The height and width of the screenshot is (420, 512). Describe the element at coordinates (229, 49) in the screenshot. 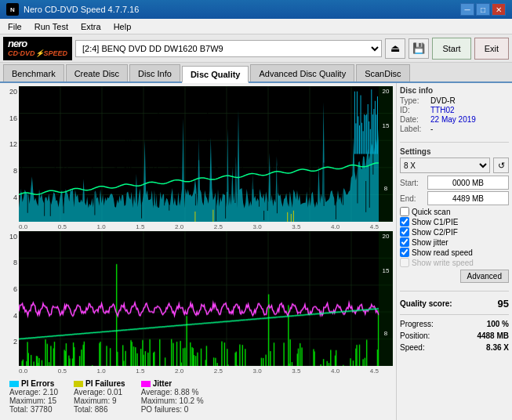

I see `drive-select: [2:4] BENQ DVD DD DW1620 B7W9` at that location.